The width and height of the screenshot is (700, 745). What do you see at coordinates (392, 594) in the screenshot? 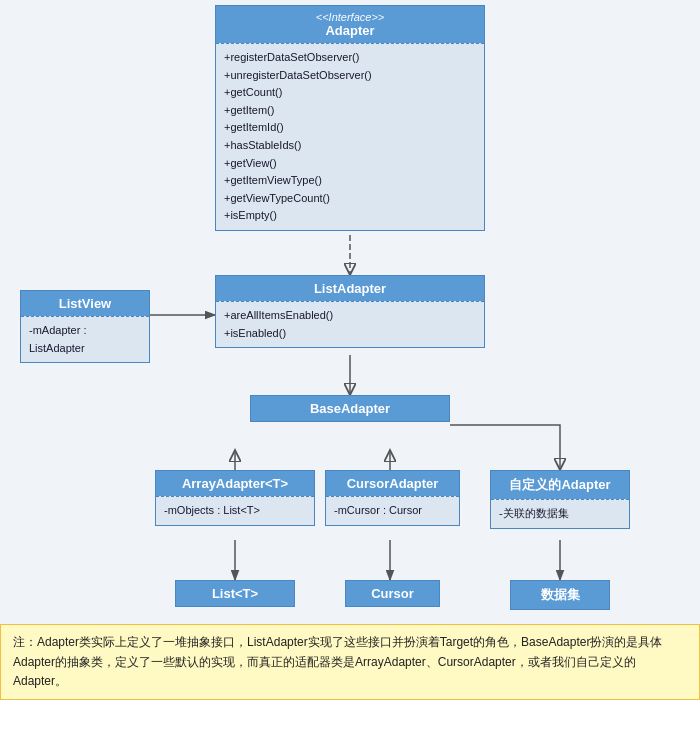
I see `cursor-title: Cursor` at bounding box center [392, 594].